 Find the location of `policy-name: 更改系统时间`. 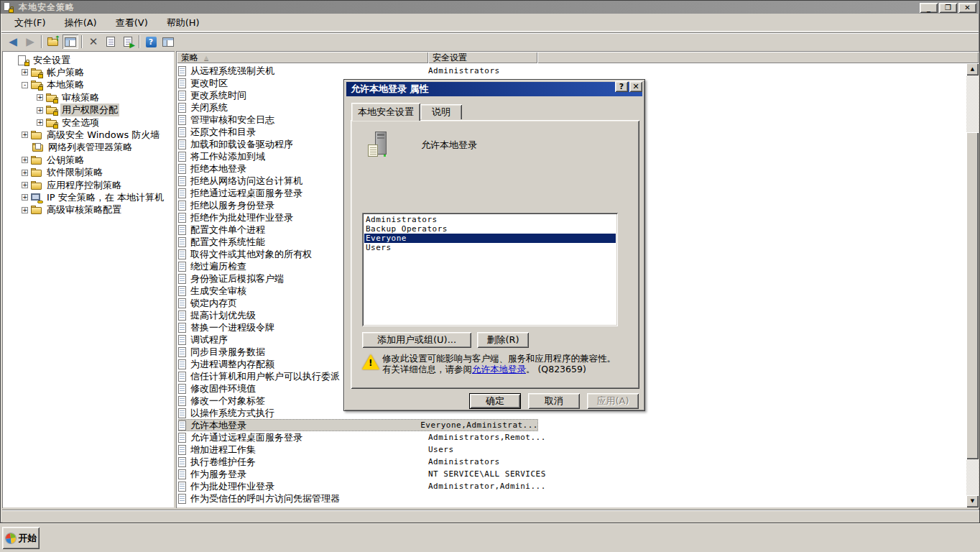

policy-name: 更改系统时间 is located at coordinates (218, 96).